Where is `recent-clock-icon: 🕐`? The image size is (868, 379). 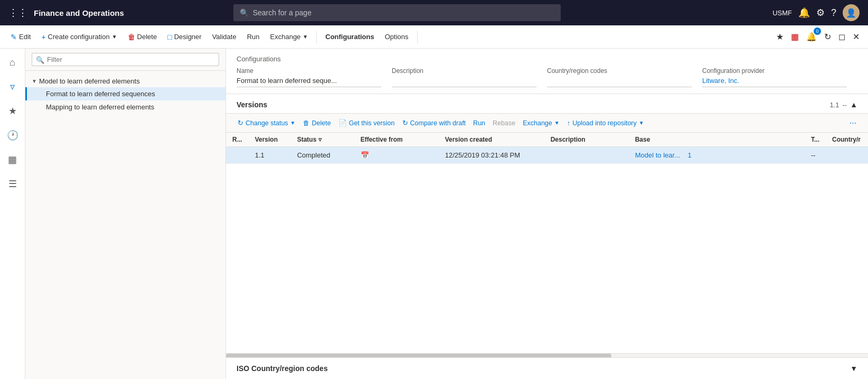
recent-clock-icon: 🕐 is located at coordinates (13, 135).